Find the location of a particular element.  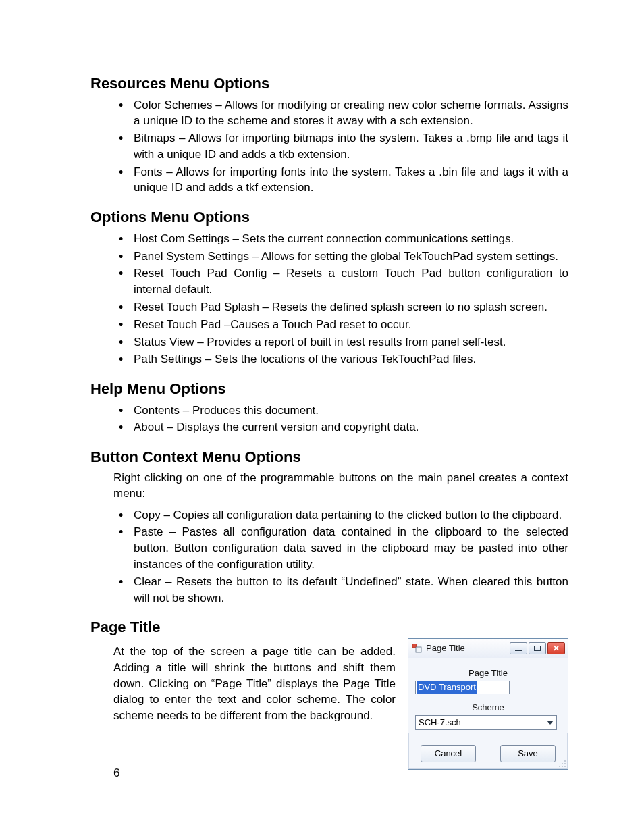

dialog-body: Page Title DVD Transport Scheme SCH-7.sc… is located at coordinates (488, 696).